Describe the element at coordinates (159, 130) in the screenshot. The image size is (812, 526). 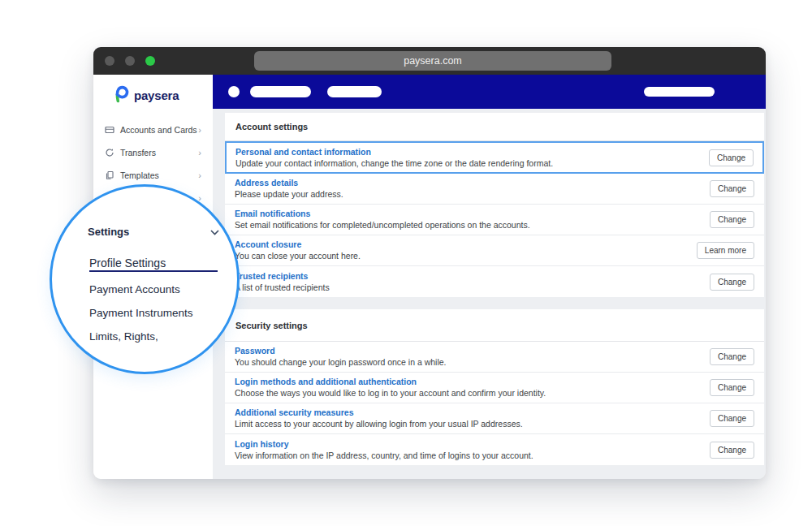
I see `sidebar-item-label: Accounts and Cards` at that location.